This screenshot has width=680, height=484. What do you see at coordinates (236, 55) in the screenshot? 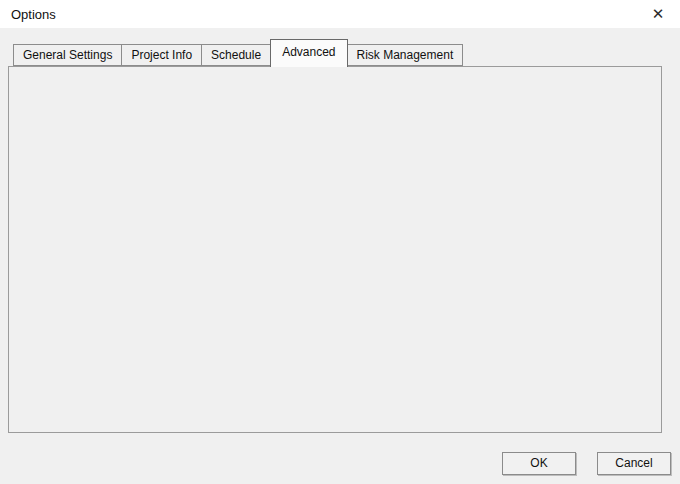
I see `tab-schedule: Schedule` at bounding box center [236, 55].